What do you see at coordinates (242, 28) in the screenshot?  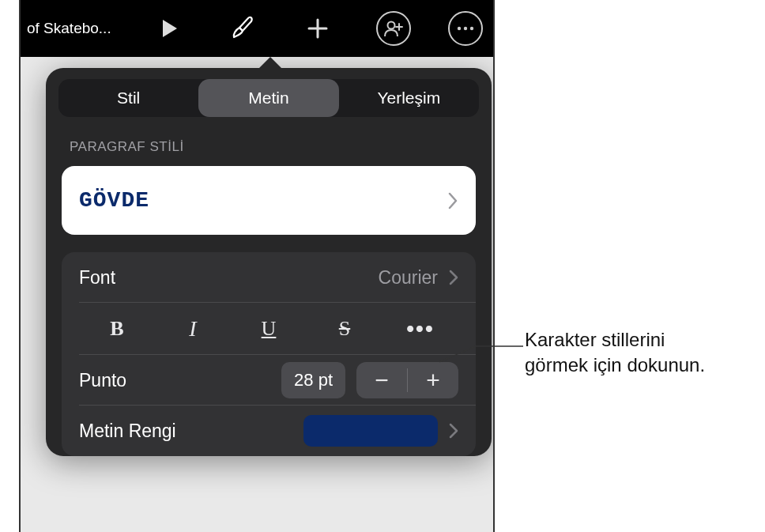 I see `format-brush-button` at bounding box center [242, 28].